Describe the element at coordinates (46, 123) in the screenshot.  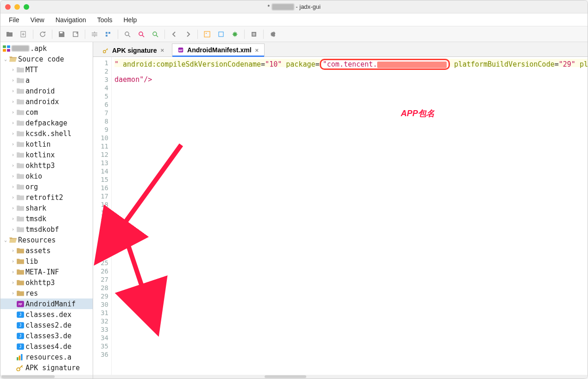
I see `tree-package-defpackage: ›defpackage` at that location.